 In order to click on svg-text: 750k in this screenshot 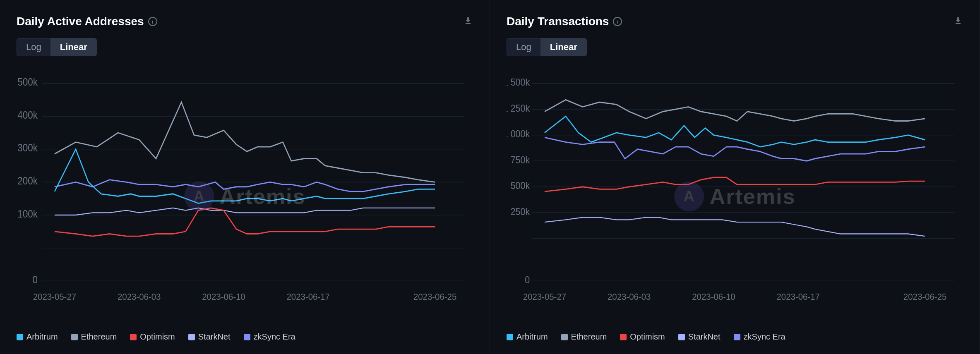, I will do `click(521, 160)`.